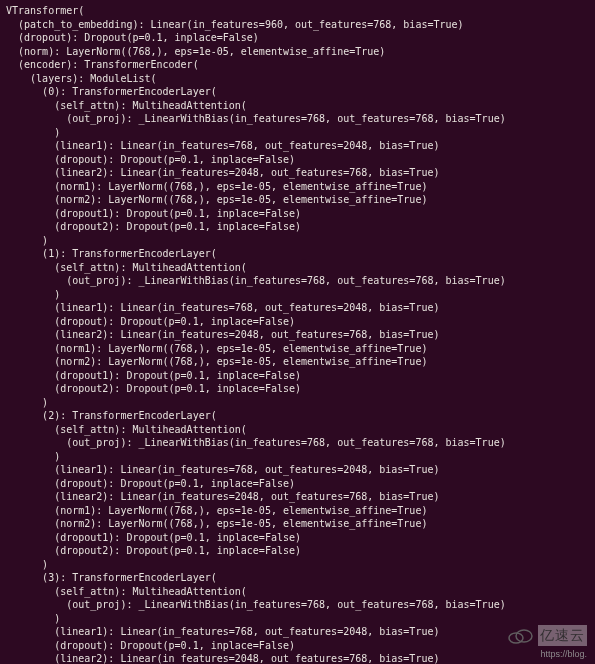 This screenshot has height=664, width=595. What do you see at coordinates (112, 92) in the screenshot?
I see `code-line: (0): TransformerEncoderLayer(` at bounding box center [112, 92].